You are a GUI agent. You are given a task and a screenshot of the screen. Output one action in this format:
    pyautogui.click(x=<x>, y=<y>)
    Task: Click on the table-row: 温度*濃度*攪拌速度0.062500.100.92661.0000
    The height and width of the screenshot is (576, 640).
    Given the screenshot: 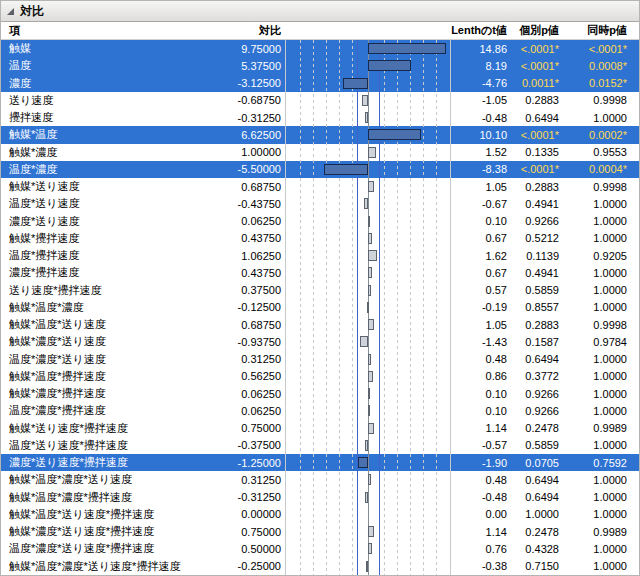 What is the action you would take?
    pyautogui.click(x=320, y=410)
    